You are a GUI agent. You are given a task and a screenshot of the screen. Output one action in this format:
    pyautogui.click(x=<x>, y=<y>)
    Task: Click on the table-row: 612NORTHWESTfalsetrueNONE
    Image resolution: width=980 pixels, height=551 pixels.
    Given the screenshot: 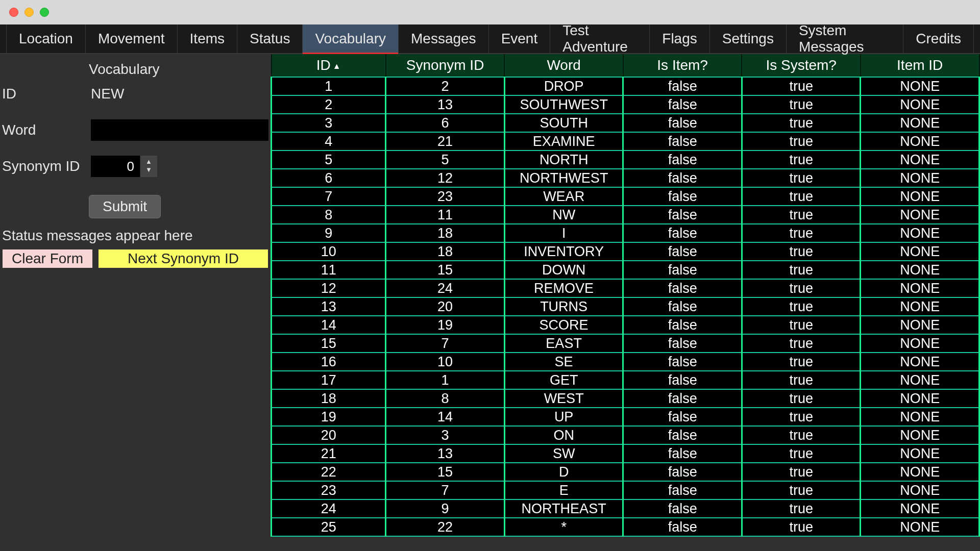 What is the action you would take?
    pyautogui.click(x=626, y=178)
    